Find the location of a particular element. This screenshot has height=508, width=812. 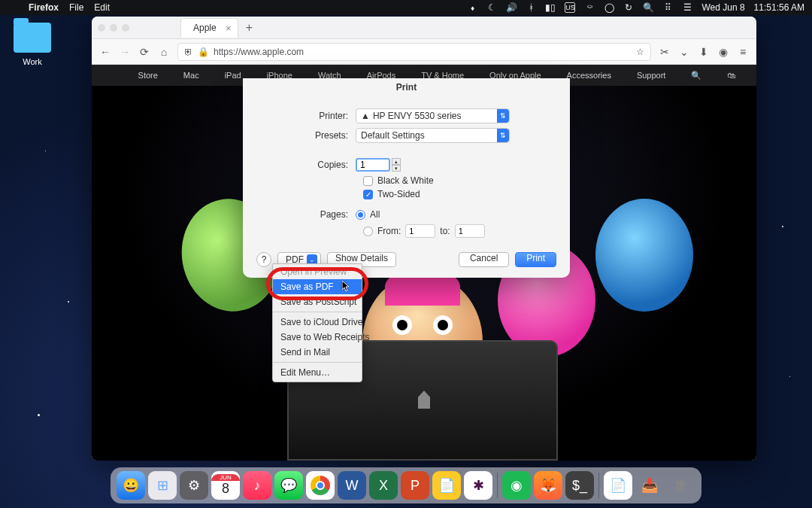

battery-icon: ▮▯ is located at coordinates (550, 8).